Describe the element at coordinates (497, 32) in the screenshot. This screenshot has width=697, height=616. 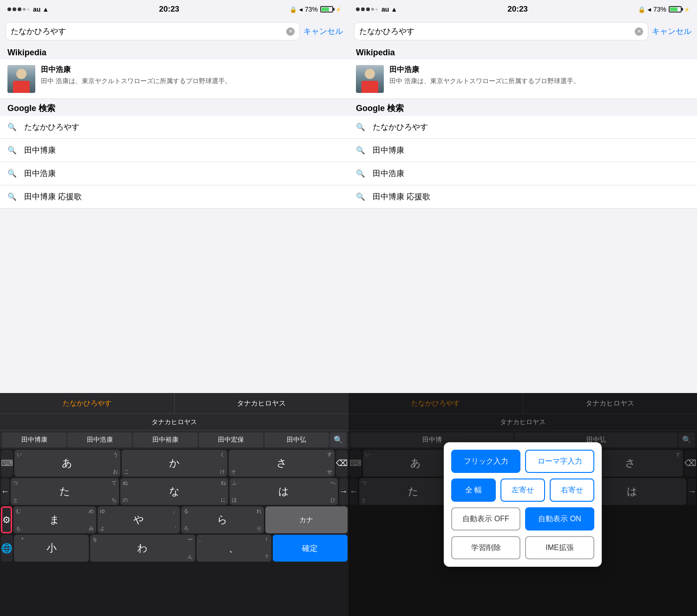
I see `search-input-right: たなかひろやす` at that location.